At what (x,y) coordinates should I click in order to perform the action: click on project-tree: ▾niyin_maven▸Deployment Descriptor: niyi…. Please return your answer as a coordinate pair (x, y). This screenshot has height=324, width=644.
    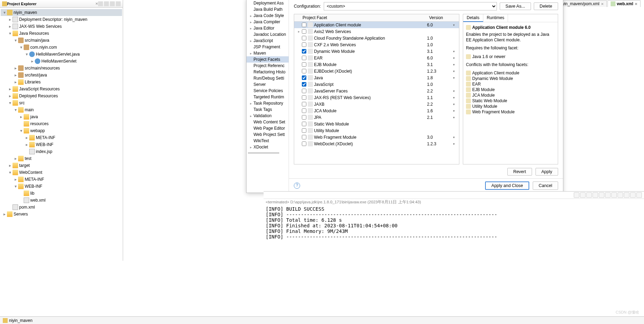
    Looking at the image, I should click on (61, 113).